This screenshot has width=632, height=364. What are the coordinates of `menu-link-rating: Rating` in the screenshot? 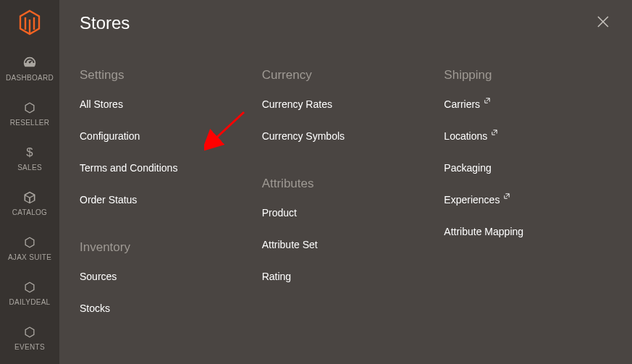 It's located at (346, 276).